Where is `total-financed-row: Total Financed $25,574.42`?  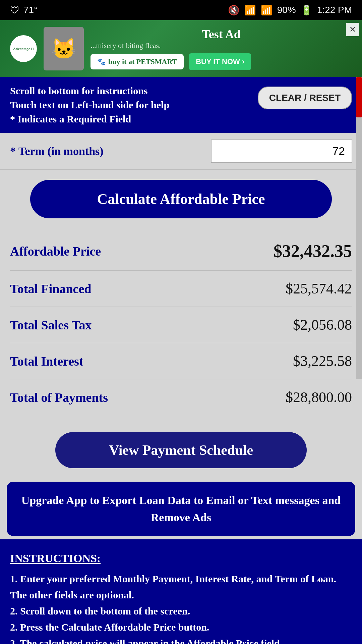
total-financed-row: Total Financed $25,574.42 is located at coordinates (181, 289).